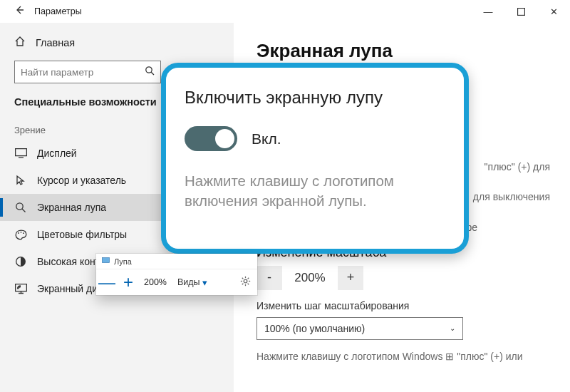  I want to click on zoom-in-button: +, so click(351, 278).